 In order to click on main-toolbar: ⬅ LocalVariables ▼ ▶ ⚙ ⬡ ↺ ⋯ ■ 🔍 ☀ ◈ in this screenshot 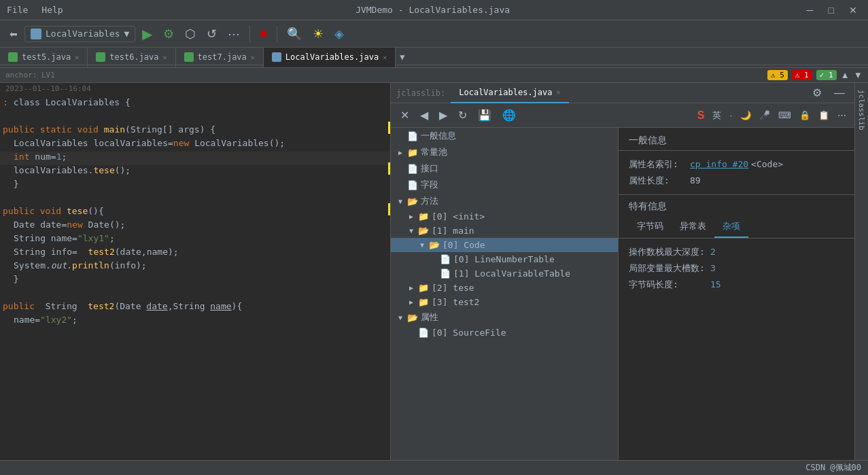, I will do `click(434, 34)`.